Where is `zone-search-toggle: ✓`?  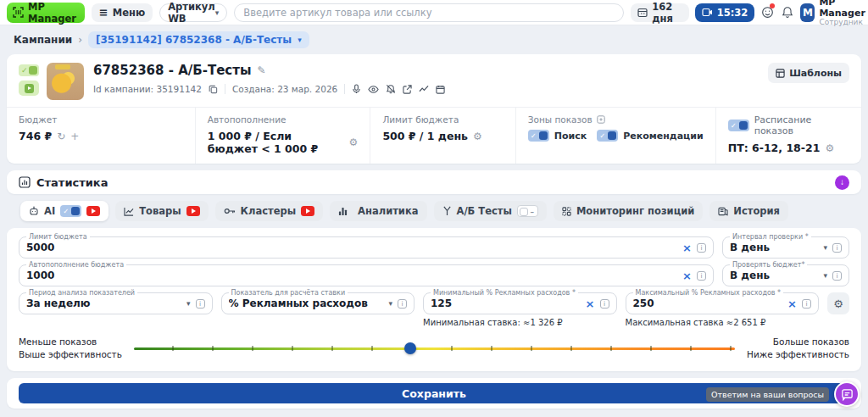
zone-search-toggle: ✓ is located at coordinates (539, 136).